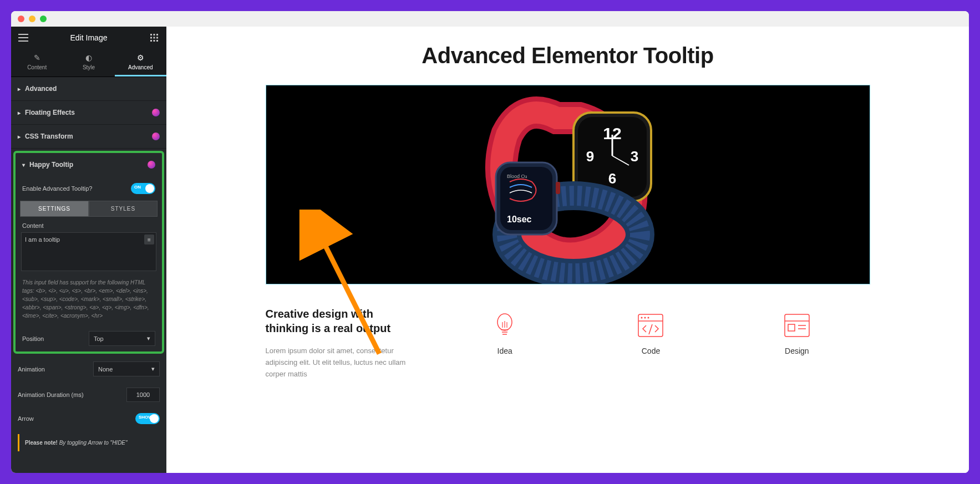 Image resolution: width=980 pixels, height=484 pixels. I want to click on lightbulb-icon, so click(505, 325).